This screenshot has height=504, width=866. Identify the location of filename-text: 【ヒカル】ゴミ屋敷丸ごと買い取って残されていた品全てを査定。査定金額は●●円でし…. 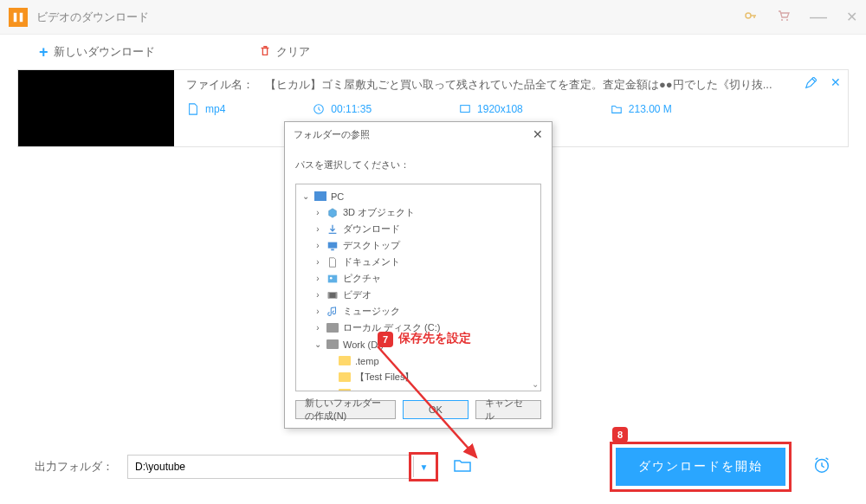
(519, 85).